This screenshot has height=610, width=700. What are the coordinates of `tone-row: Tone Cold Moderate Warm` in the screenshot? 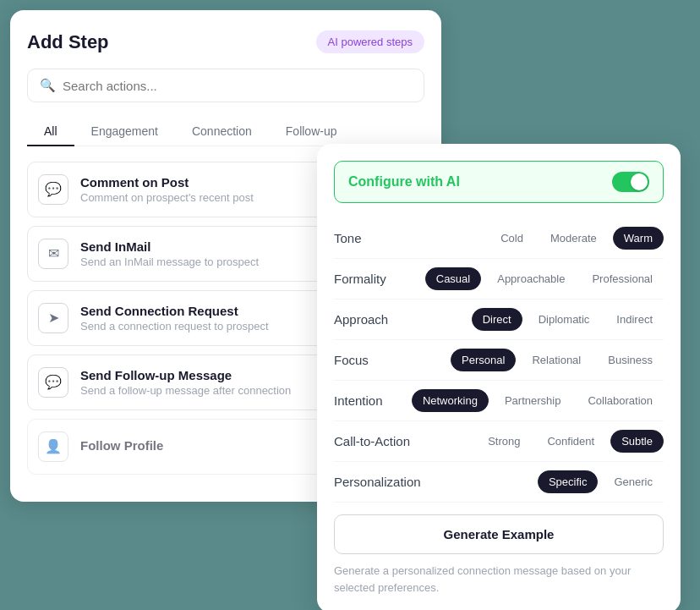 It's located at (499, 239).